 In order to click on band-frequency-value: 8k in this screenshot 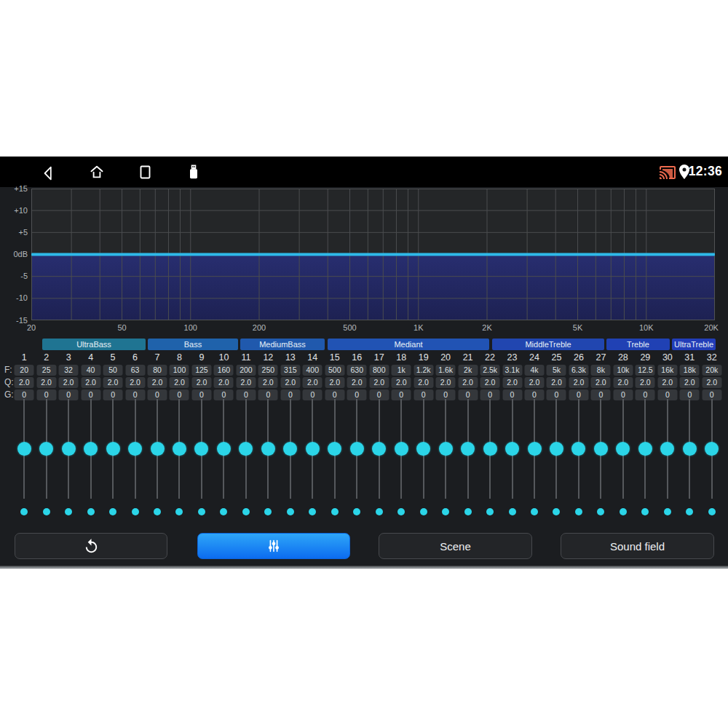, I will do `click(601, 370)`.